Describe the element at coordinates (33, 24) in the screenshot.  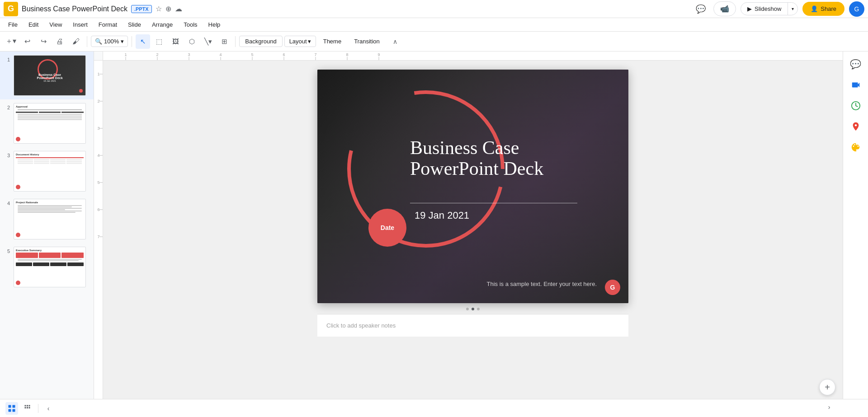
I see `menu-edit: Edit` at that location.